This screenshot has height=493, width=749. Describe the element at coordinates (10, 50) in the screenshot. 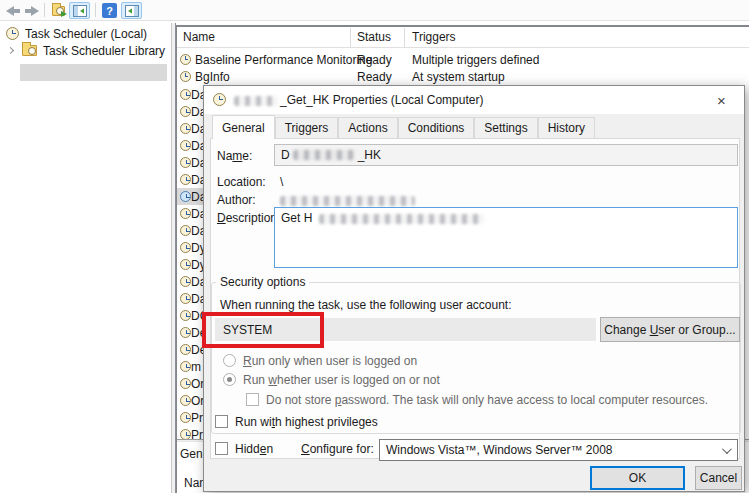

I see `expander-chevron-icon` at that location.